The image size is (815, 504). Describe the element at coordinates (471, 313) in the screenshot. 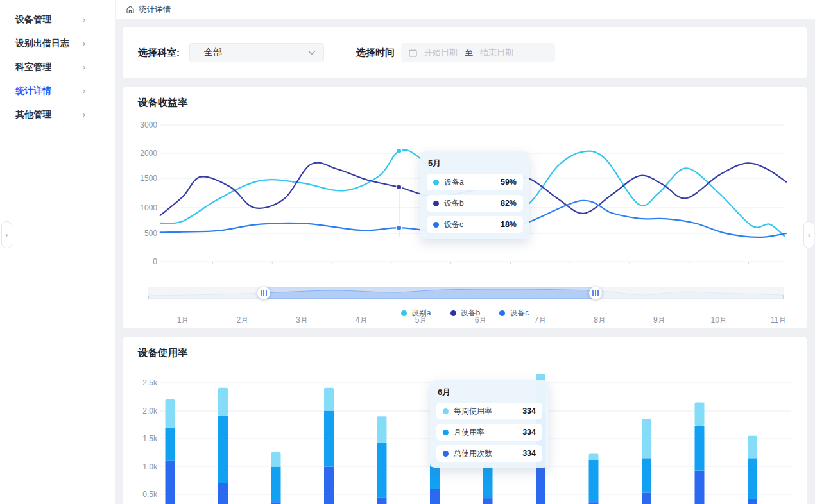

I see `legend-label: 设备b` at that location.